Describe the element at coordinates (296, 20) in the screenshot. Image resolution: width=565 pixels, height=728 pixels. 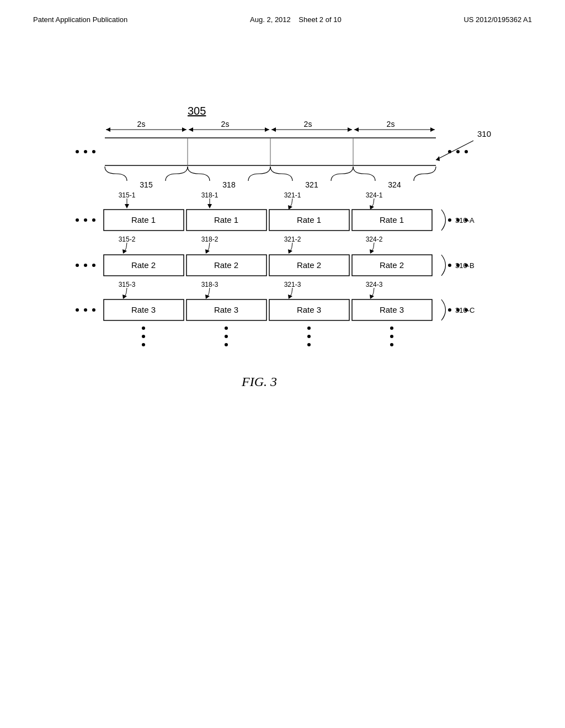
I see `header-date-sheet: Aug. 2, 2012 Sheet 2 of 10` at that location.